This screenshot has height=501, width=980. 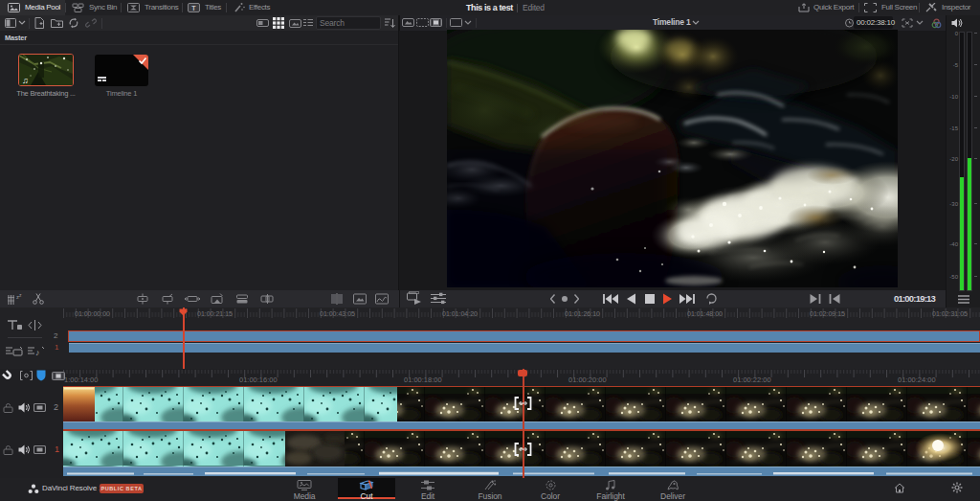 What do you see at coordinates (423, 379) in the screenshot?
I see `svg-text: 01:00:18:00` at bounding box center [423, 379].